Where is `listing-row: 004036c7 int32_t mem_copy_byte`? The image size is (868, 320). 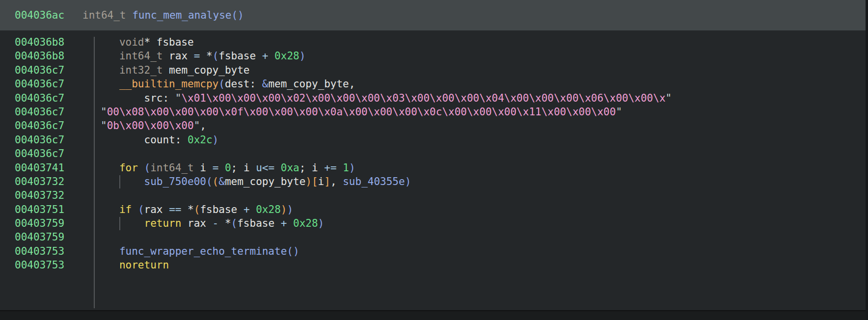
listing-row: 004036c7 int32_t mem_copy_byte is located at coordinates (432, 70).